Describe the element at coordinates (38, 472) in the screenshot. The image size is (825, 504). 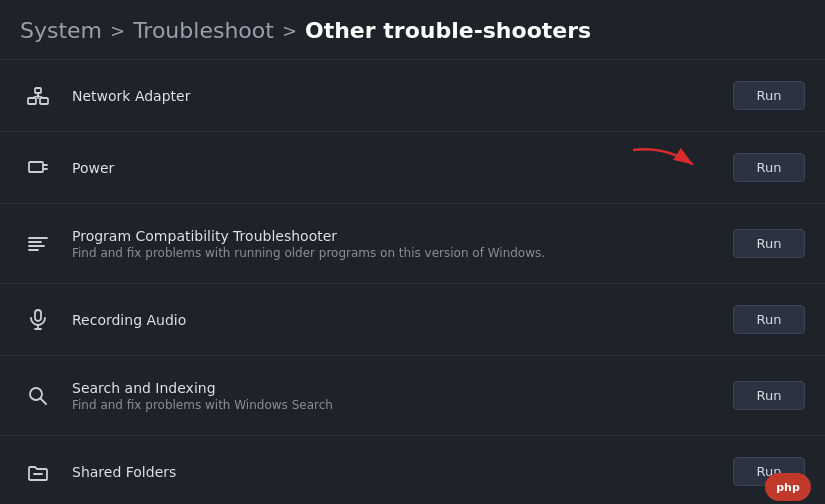
I see `shared-folders-icon` at that location.